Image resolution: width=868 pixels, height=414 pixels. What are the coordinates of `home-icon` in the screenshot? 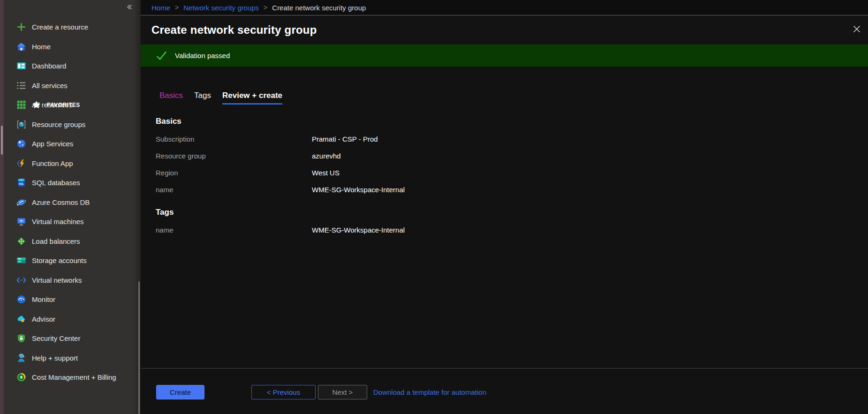 It's located at (21, 46).